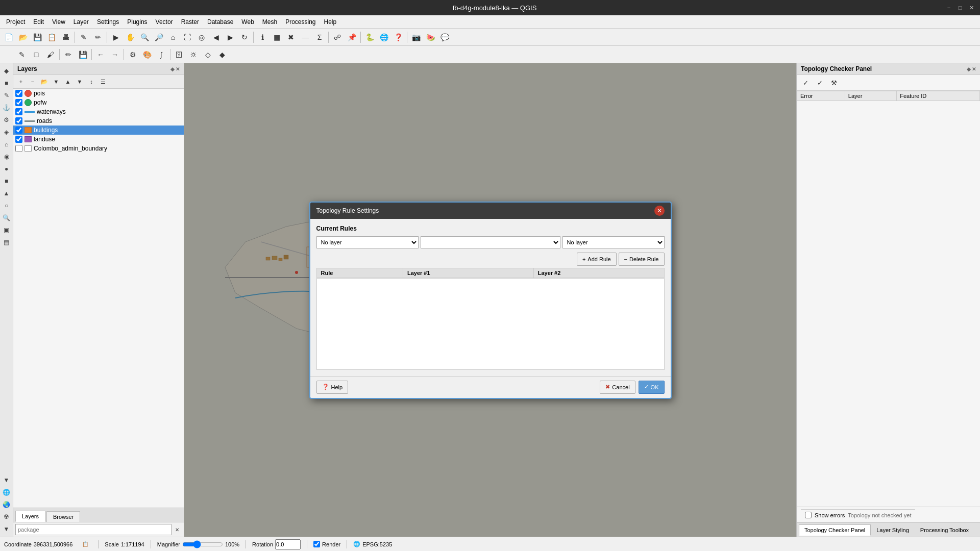 Image resolution: width=980 pixels, height=551 pixels. Describe the element at coordinates (19, 121) in the screenshot. I see `layer-check-roads` at that location.